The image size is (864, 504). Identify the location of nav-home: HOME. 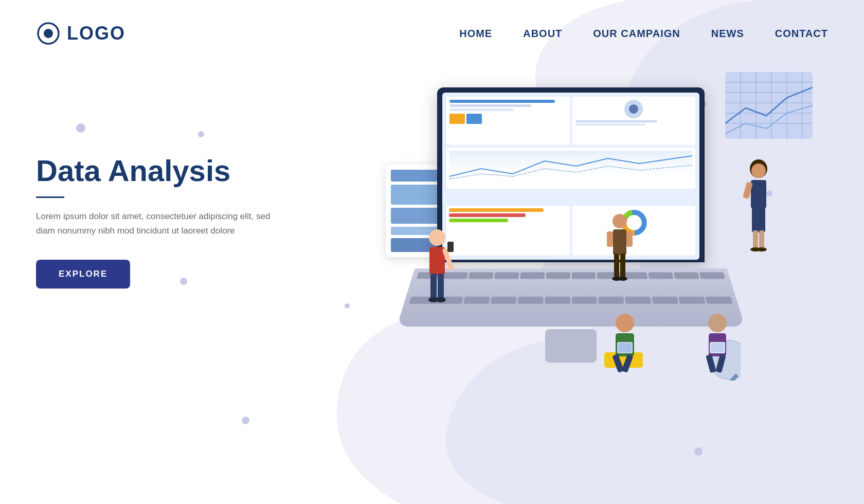
(476, 34).